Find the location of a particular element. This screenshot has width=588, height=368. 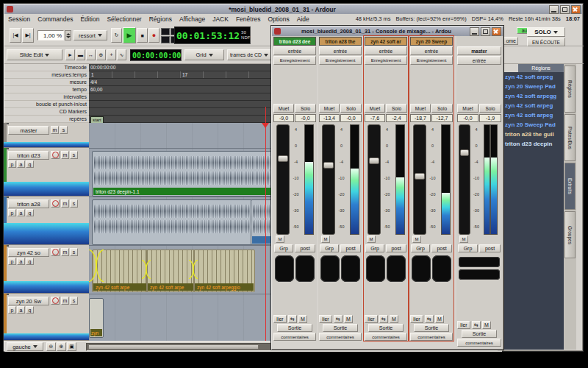

menu-item: JACK is located at coordinates (220, 19).